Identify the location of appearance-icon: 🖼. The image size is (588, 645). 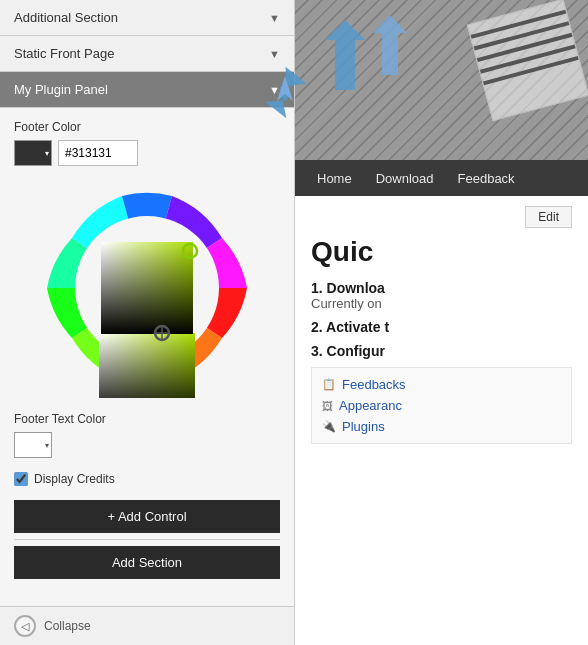
(328, 406).